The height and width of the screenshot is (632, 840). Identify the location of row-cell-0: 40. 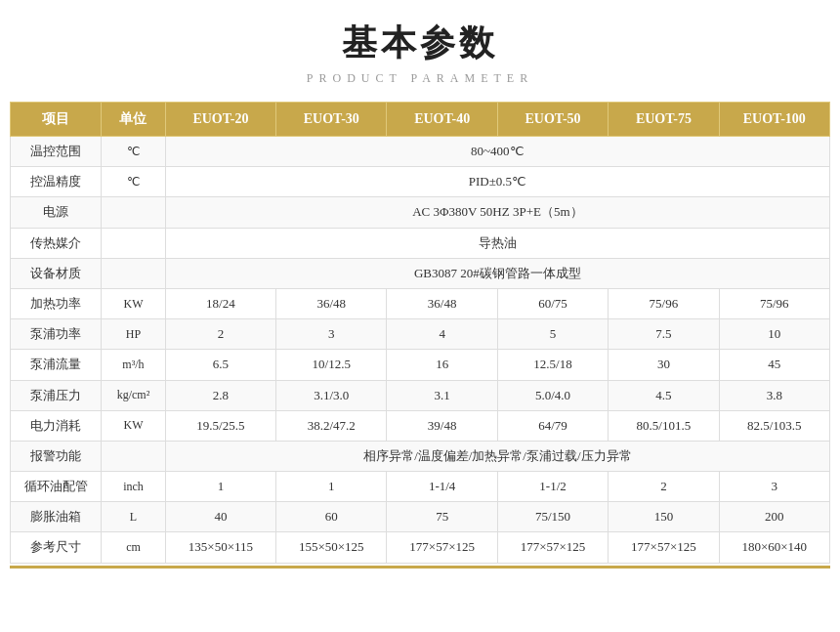
(221, 518).